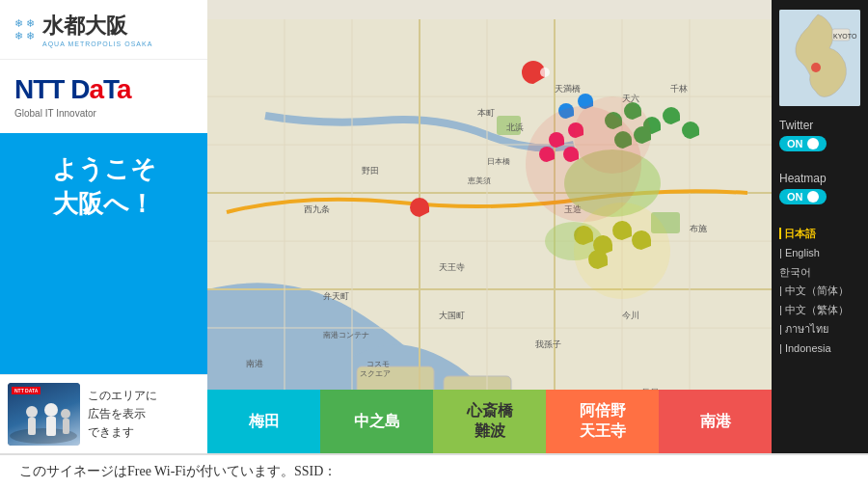 This screenshot has height=488, width=868. What do you see at coordinates (104, 30) in the screenshot?
I see `logo-area: ❄ ❄ ❄ ❄ 水都大阪 AQUA METROPOLIS OSAKA` at bounding box center [104, 30].